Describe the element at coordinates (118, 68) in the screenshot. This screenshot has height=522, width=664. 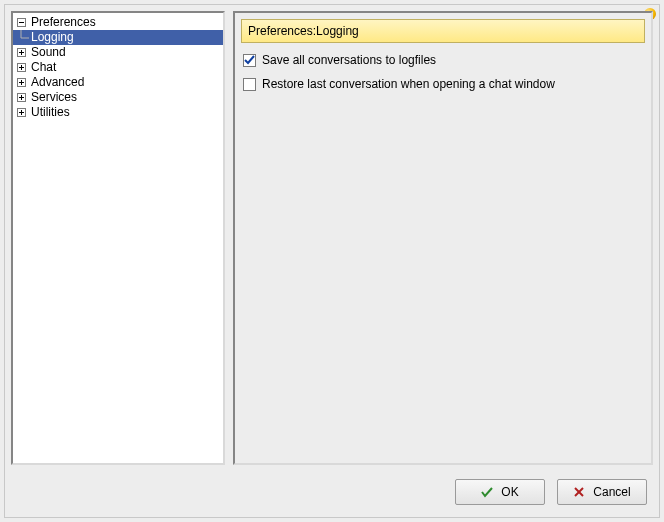
I see `tree-item-chat: Chat` at that location.